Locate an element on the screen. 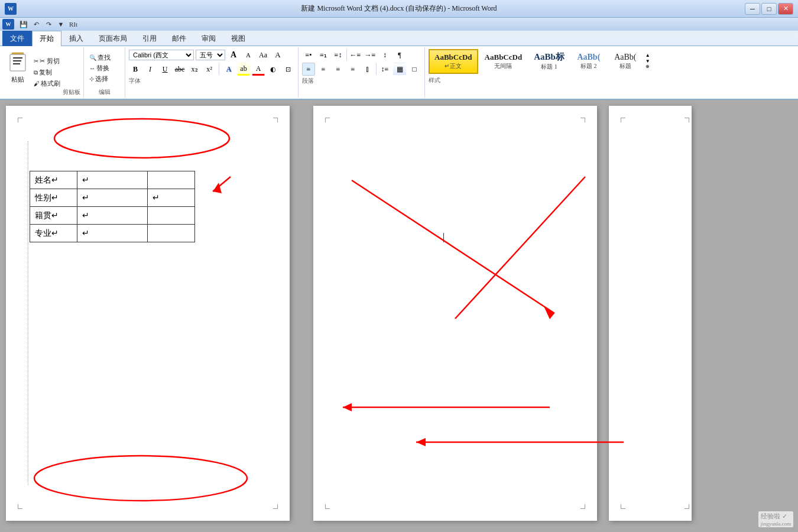 Image resolution: width=798 pixels, height=532 pixels. shading-btn: ◐ is located at coordinates (273, 69).